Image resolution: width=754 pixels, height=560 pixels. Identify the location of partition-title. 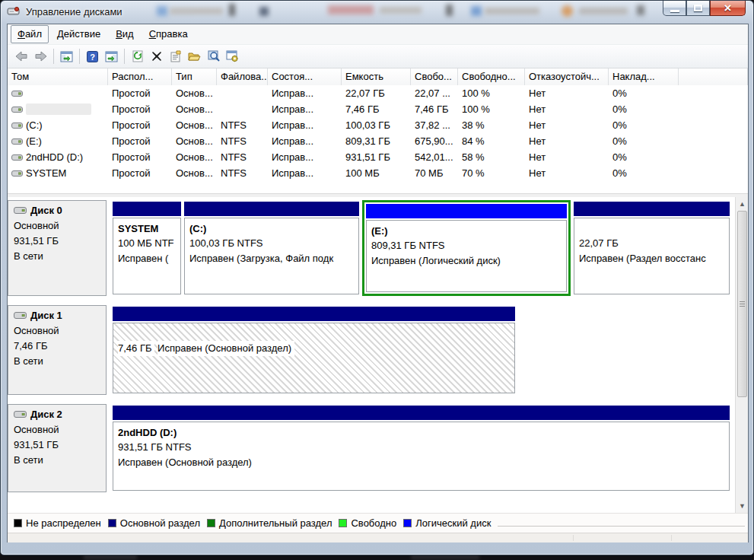
(313, 333).